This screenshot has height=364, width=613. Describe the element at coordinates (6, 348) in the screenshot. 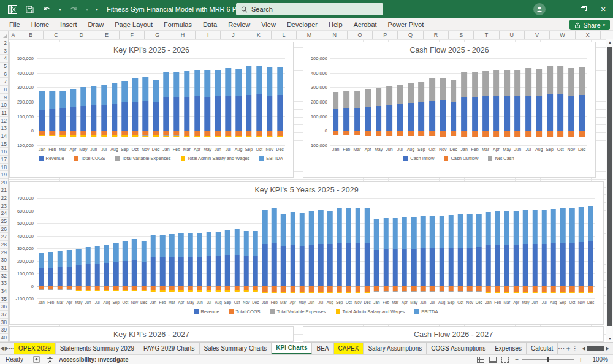

I see `sheet-nav-right-icon: ▶` at that location.